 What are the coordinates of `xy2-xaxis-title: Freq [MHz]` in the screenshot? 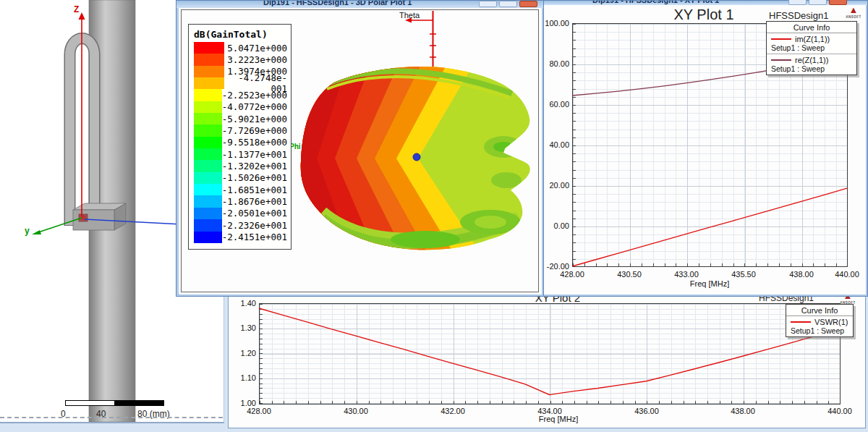 It's located at (558, 419).